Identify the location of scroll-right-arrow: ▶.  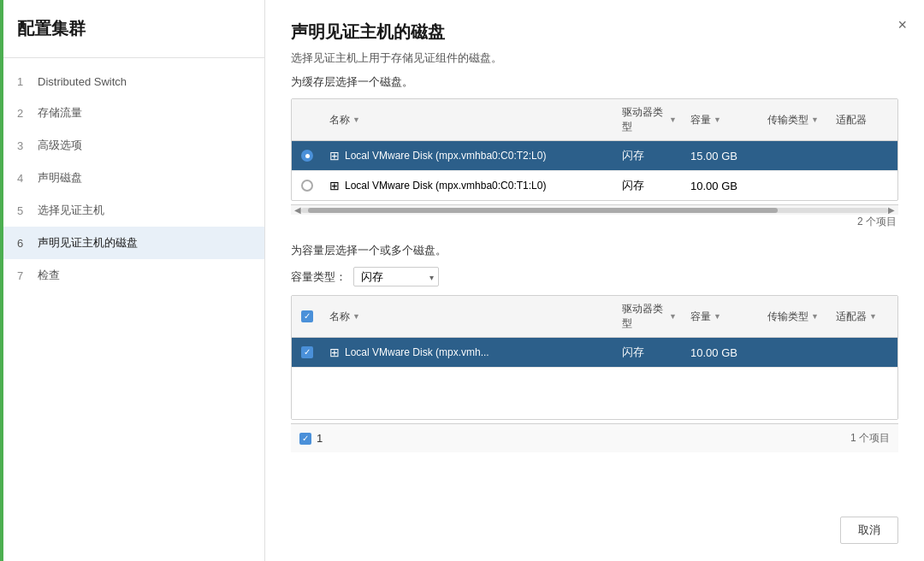
(891, 210).